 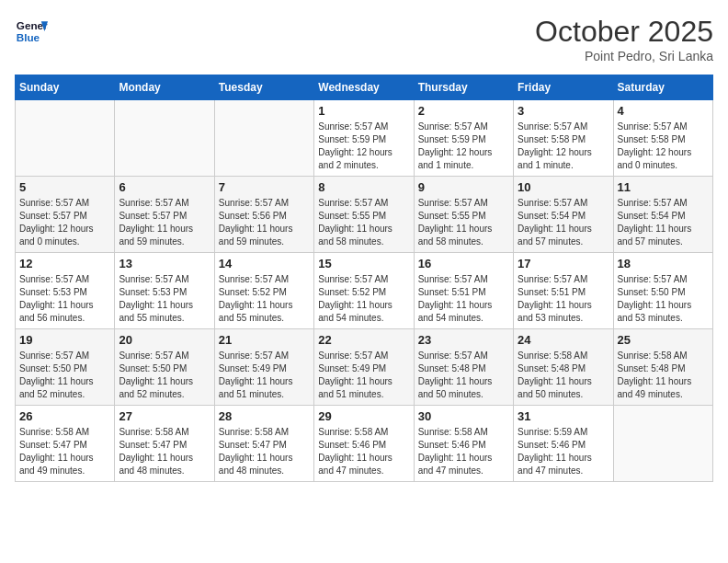 What do you see at coordinates (264, 368) in the screenshot?
I see `calendar-cell: 21Sunrise: 5:57 AM Sunset: 5:49 PM Dayli…` at bounding box center [264, 368].